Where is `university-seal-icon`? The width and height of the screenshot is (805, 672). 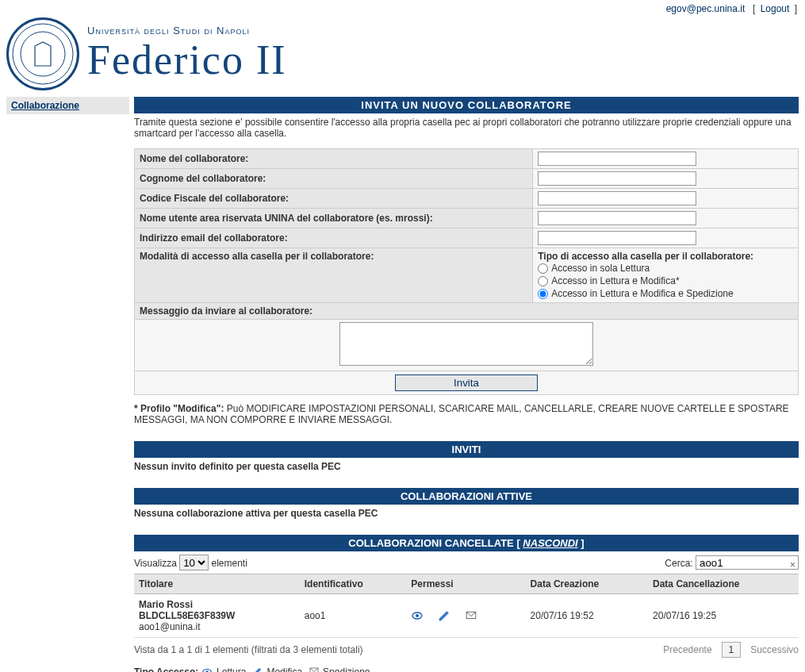
university-seal-icon is located at coordinates (43, 54).